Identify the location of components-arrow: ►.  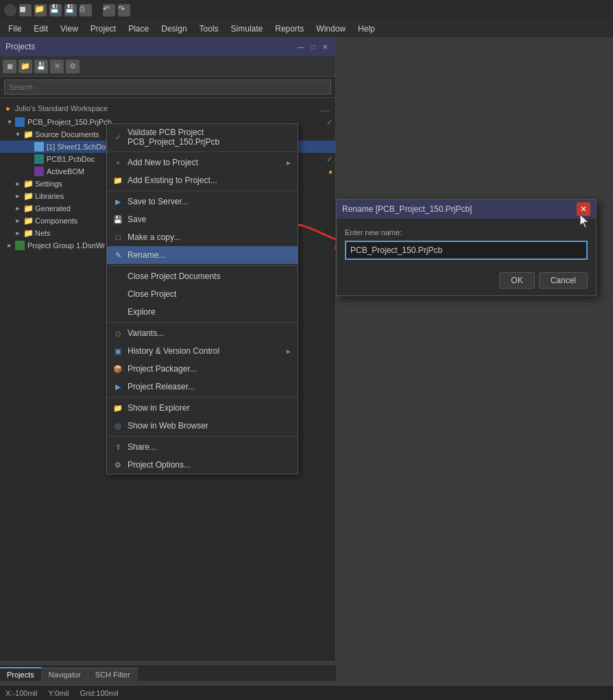
(18, 221).